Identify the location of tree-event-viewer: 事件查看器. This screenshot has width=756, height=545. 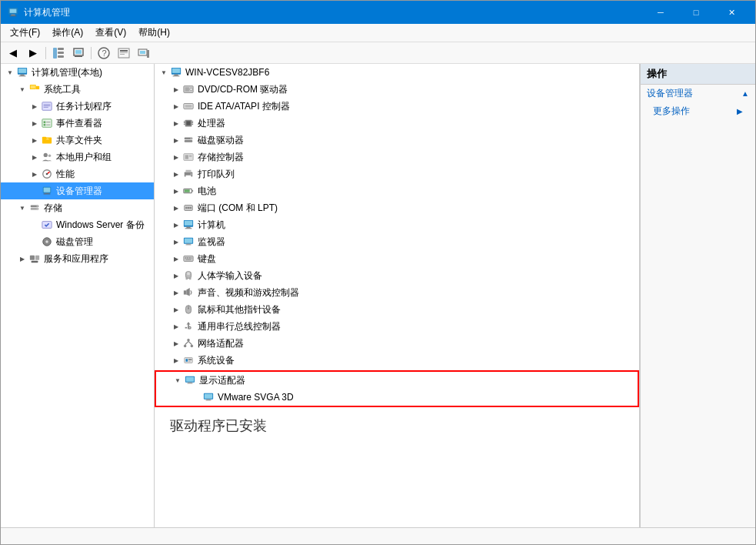
(77, 123).